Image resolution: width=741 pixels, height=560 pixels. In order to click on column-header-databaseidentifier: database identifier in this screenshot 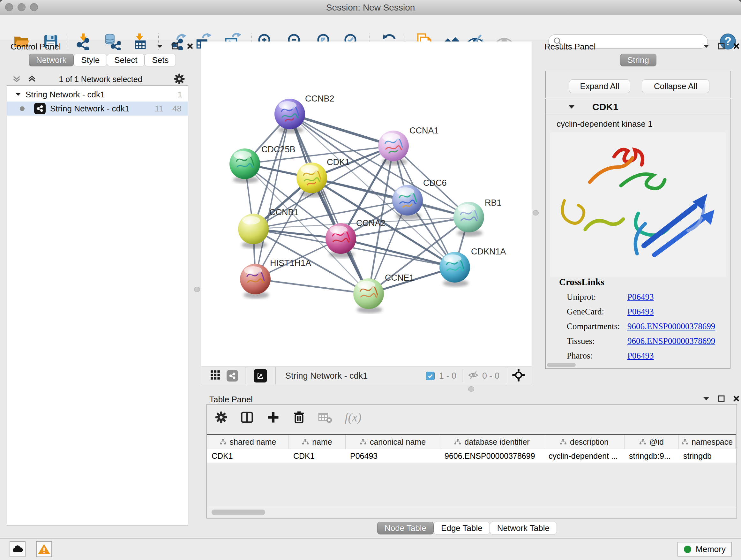, I will do `click(492, 442)`.